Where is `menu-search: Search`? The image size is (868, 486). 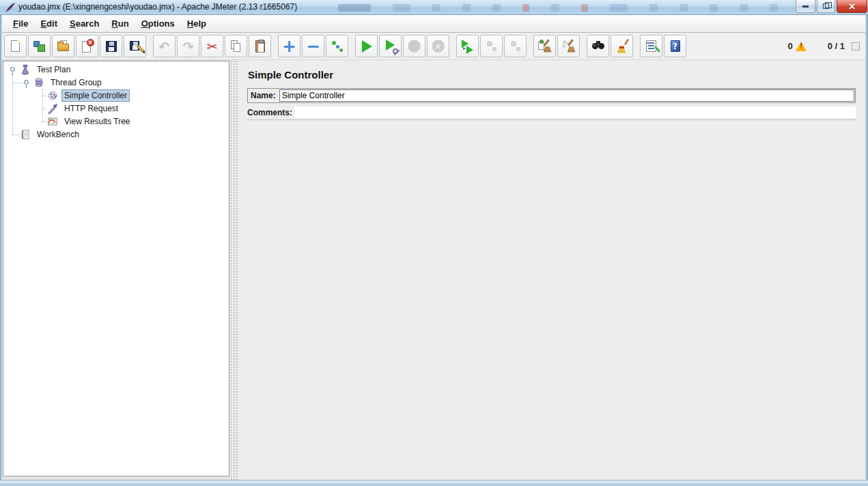 menu-search: Search is located at coordinates (85, 23).